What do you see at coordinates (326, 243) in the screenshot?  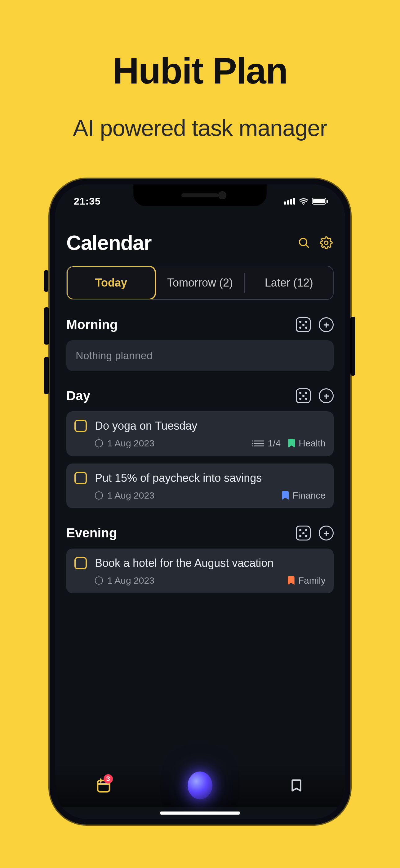 I see `settings-button` at bounding box center [326, 243].